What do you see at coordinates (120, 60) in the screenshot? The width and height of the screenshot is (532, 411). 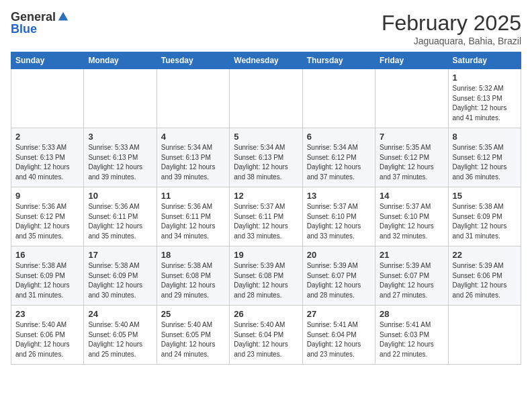 I see `weekday-header-monday: Monday` at bounding box center [120, 60].